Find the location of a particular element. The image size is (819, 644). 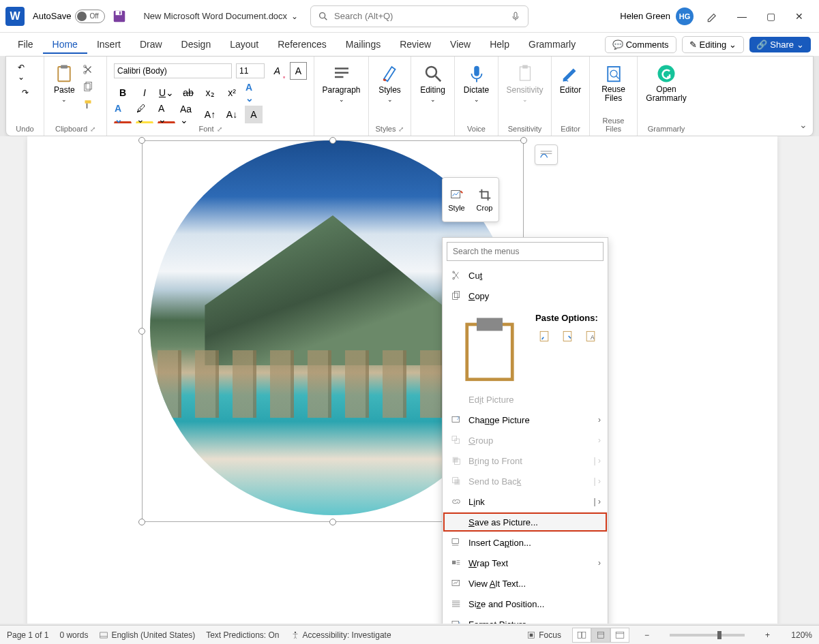

undo-button: ↶ ⌄ is located at coordinates (25, 72).